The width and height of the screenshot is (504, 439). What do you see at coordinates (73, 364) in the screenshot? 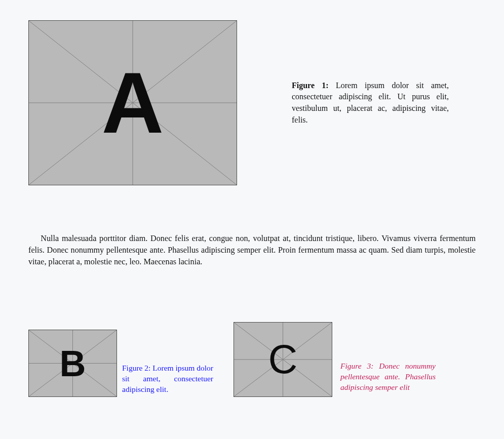
I see `figure-2-placeholder: B` at bounding box center [73, 364].